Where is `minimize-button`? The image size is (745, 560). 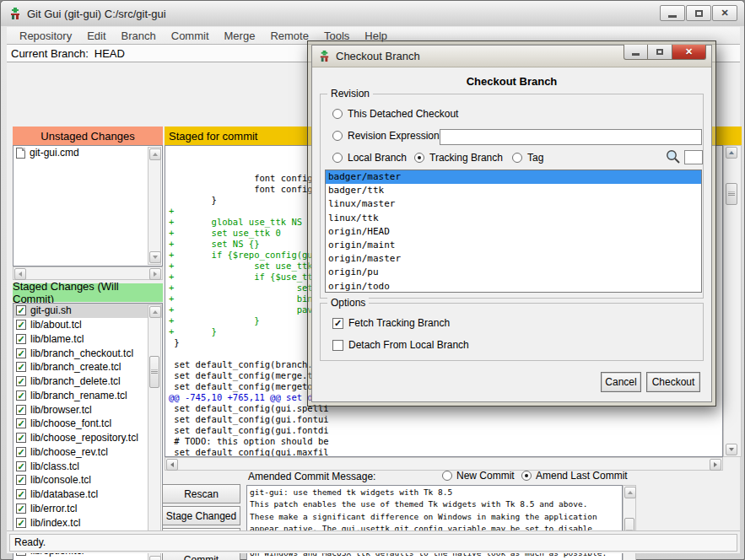
minimize-button is located at coordinates (672, 13).